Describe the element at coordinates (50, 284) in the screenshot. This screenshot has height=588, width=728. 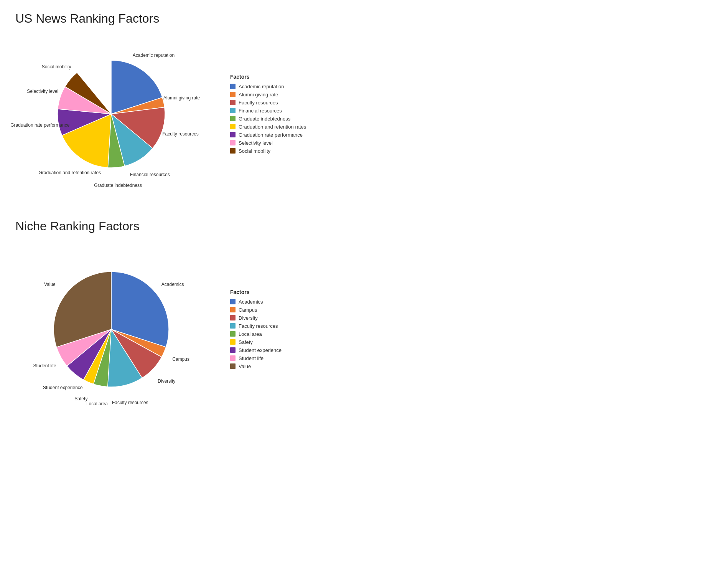
I see `pie-label: Value` at that location.